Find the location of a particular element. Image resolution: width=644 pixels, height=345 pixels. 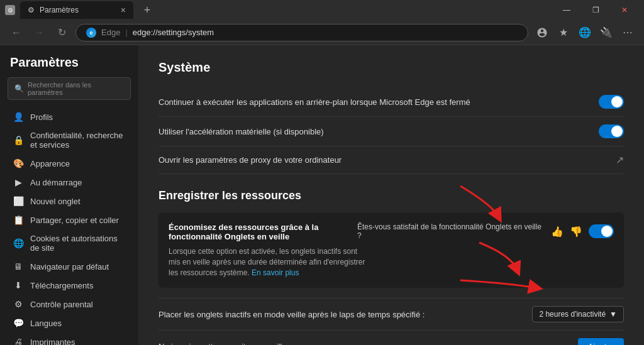

minimize-button: — is located at coordinates (567, 10).